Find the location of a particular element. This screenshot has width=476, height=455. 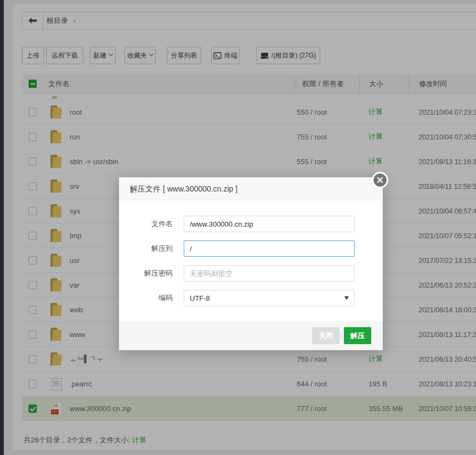

password-label: 解压密码 is located at coordinates (146, 273).